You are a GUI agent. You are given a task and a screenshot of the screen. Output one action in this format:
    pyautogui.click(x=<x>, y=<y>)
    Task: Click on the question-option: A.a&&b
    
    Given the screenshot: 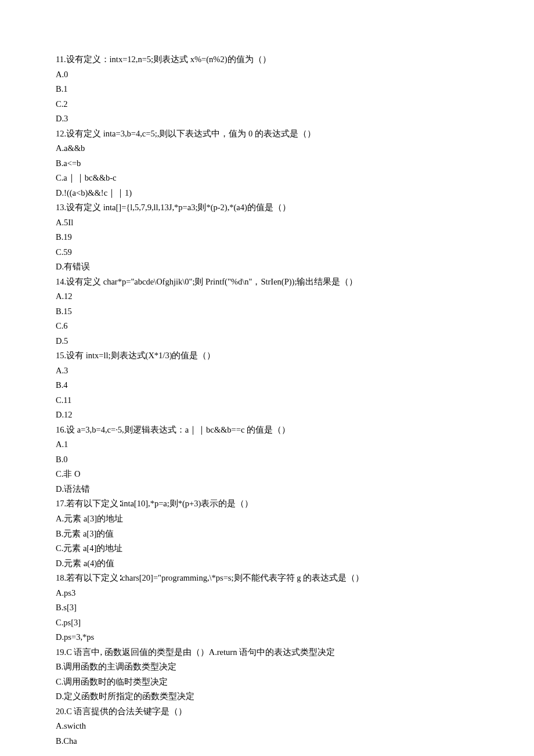 What is the action you would take?
    pyautogui.click(x=267, y=149)
    